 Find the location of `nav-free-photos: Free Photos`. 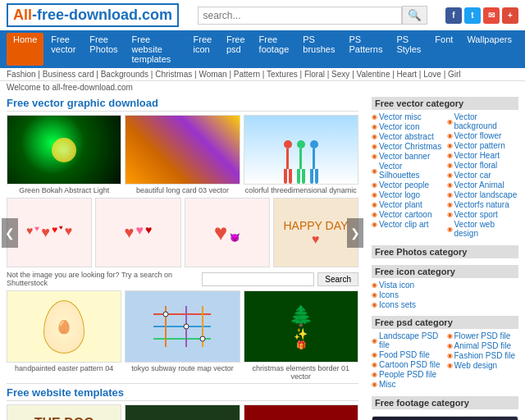

nav-free-photos: Free Photos is located at coordinates (103, 49).